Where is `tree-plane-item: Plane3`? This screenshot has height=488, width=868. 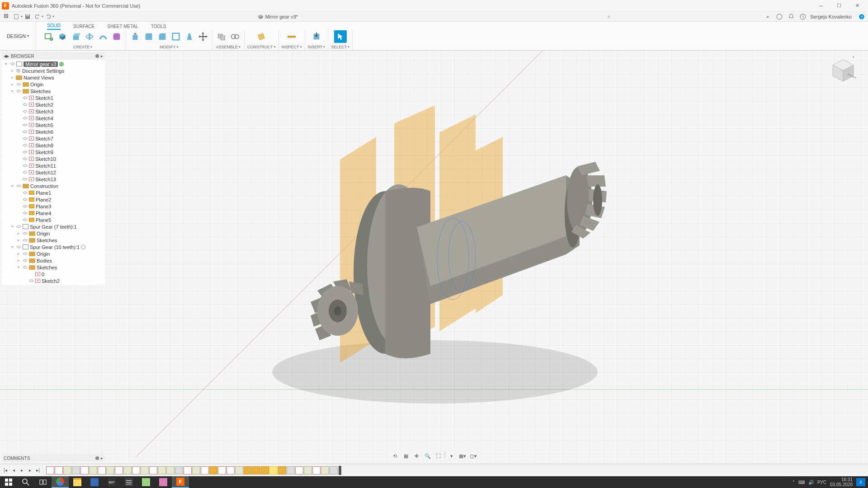
tree-plane-item: Plane3 is located at coordinates (53, 206).